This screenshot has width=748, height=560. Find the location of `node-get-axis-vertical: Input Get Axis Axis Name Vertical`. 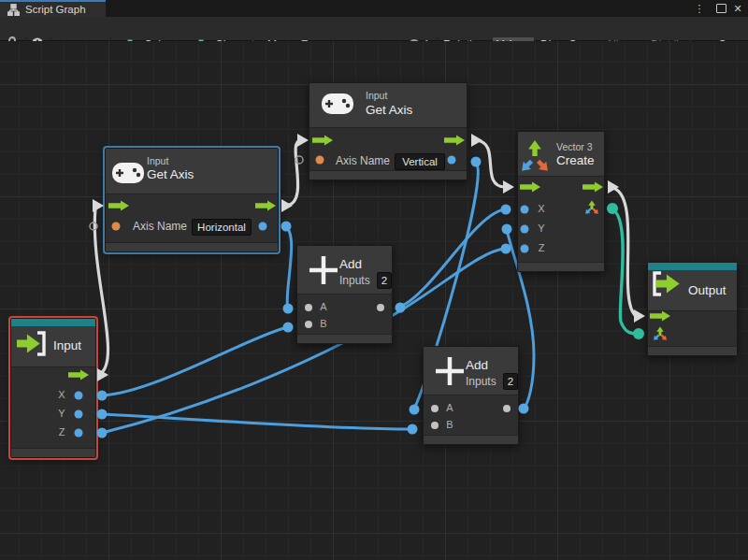

node-get-axis-vertical: Input Get Axis Axis Name Vertical is located at coordinates (388, 131).